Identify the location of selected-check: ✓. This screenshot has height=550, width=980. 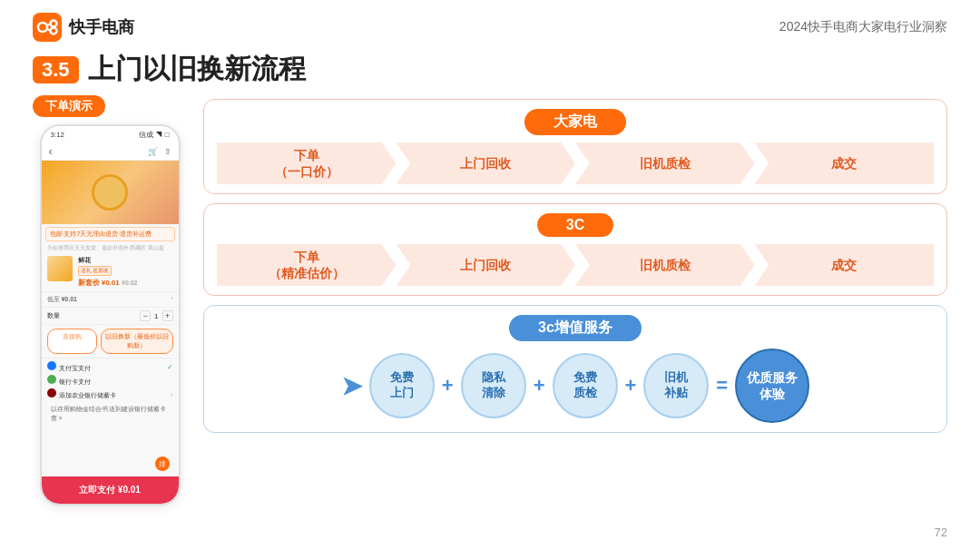
(171, 367).